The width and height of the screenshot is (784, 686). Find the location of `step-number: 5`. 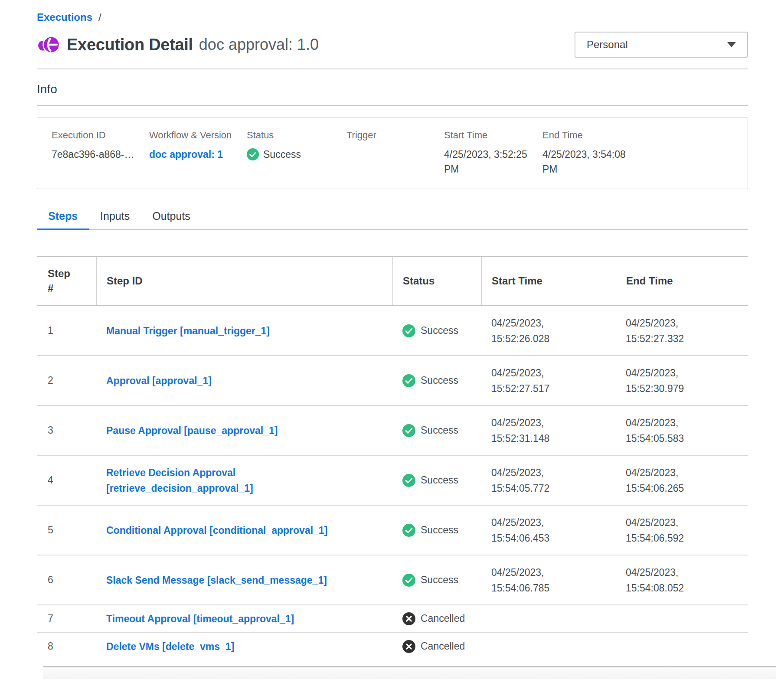

step-number: 5 is located at coordinates (67, 530).